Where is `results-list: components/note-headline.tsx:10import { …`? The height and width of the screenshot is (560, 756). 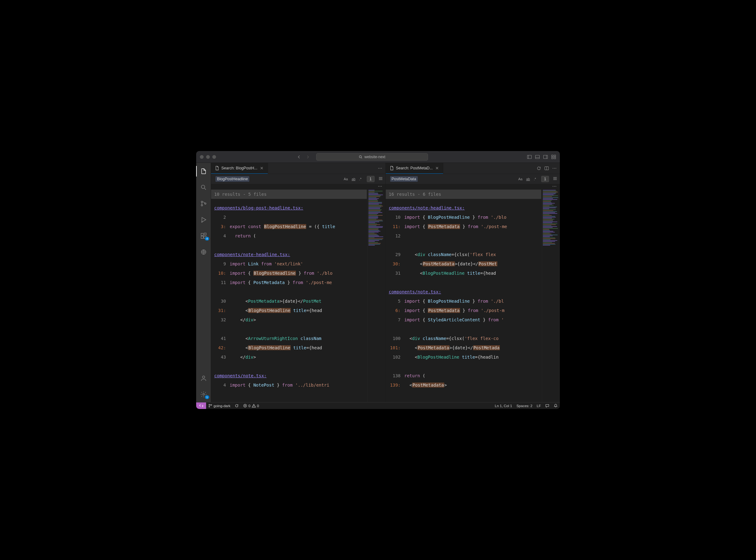 results-list: components/note-headline.tsx:10import { … is located at coordinates (464, 301).